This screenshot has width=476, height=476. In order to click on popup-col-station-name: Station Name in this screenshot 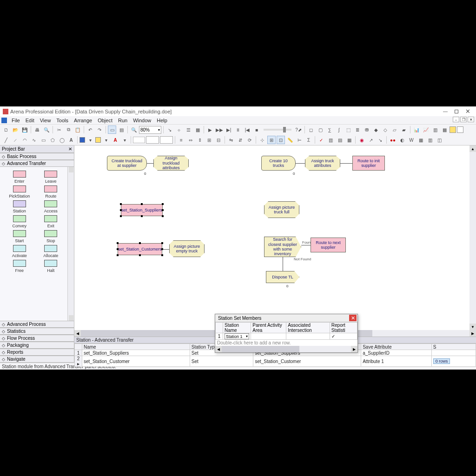, I will do `click(237, 328)`.